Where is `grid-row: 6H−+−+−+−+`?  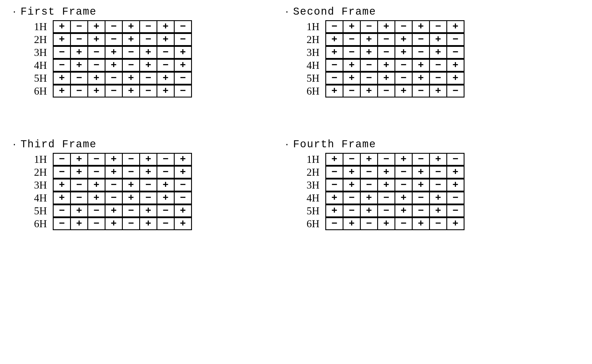 grid-row: 6H−+−+−+−+ is located at coordinates (418, 224).